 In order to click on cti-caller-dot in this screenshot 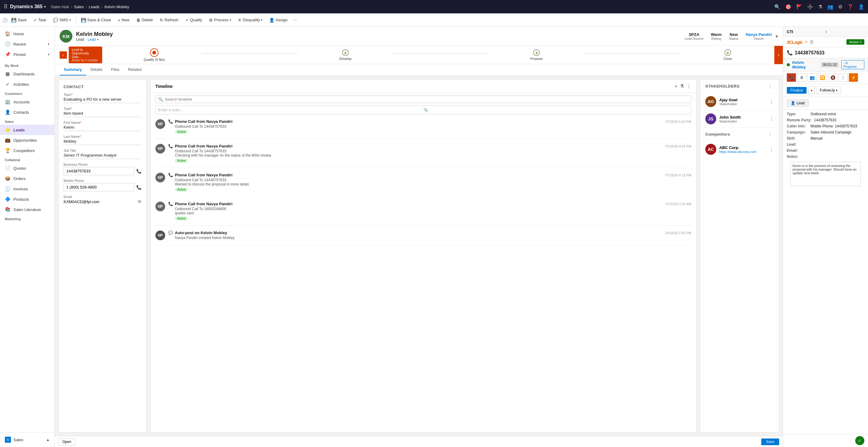, I will do `click(788, 65)`.